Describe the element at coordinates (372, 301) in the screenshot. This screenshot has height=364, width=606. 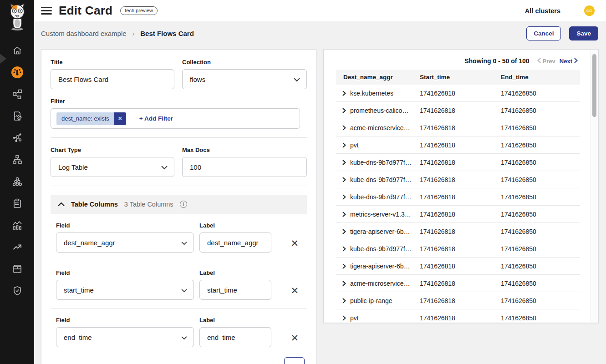
I see `dest-name-cell: public-ip-range` at that location.